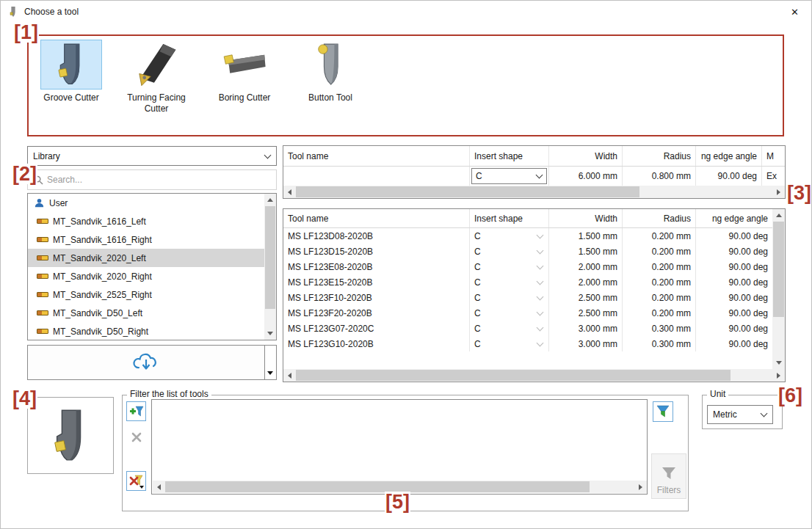 The image size is (812, 529). I want to click on table-row: MS LF123E15-2020B C 2.000 mm 0.200 mm 90…, so click(534, 282).